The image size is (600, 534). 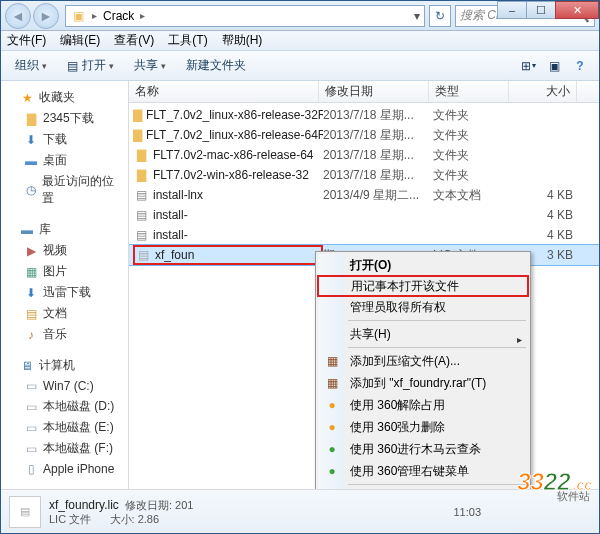 I want to click on close-button: ✕, so click(x=577, y=10).